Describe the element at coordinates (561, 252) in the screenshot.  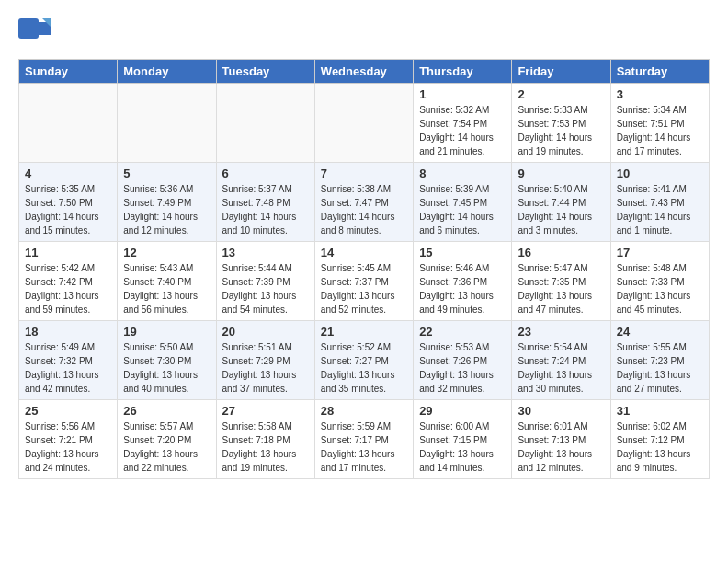
I see `day-number: 16` at that location.